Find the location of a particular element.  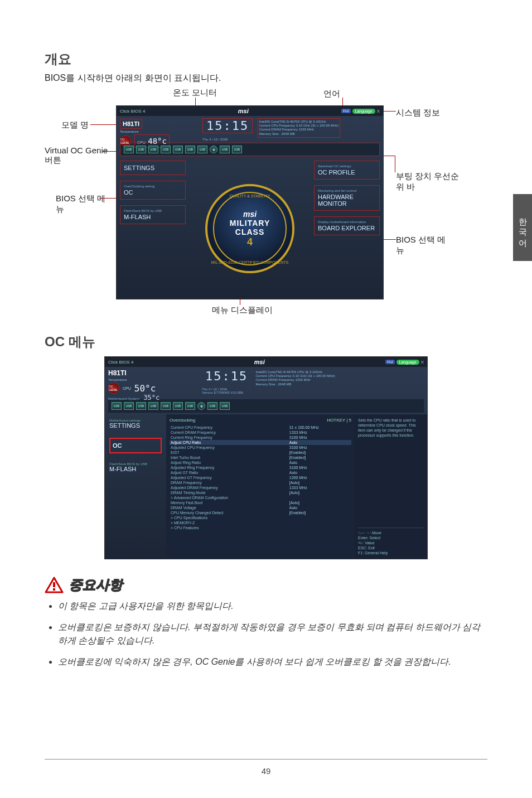

oc-setting-row: Intel Turbo Boost[Enabled] is located at coordinates (260, 457).